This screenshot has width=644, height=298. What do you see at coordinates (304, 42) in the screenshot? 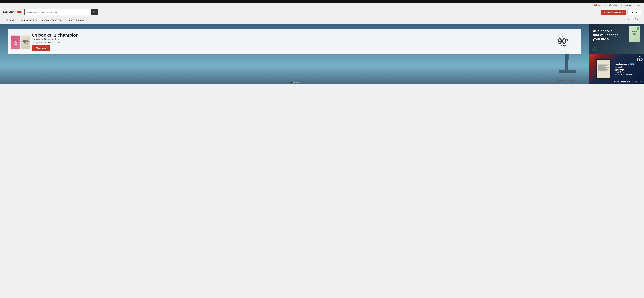
I see `hero-card-inner: 64 books, 1 champion Earn 3x the Super P…` at bounding box center [304, 42].